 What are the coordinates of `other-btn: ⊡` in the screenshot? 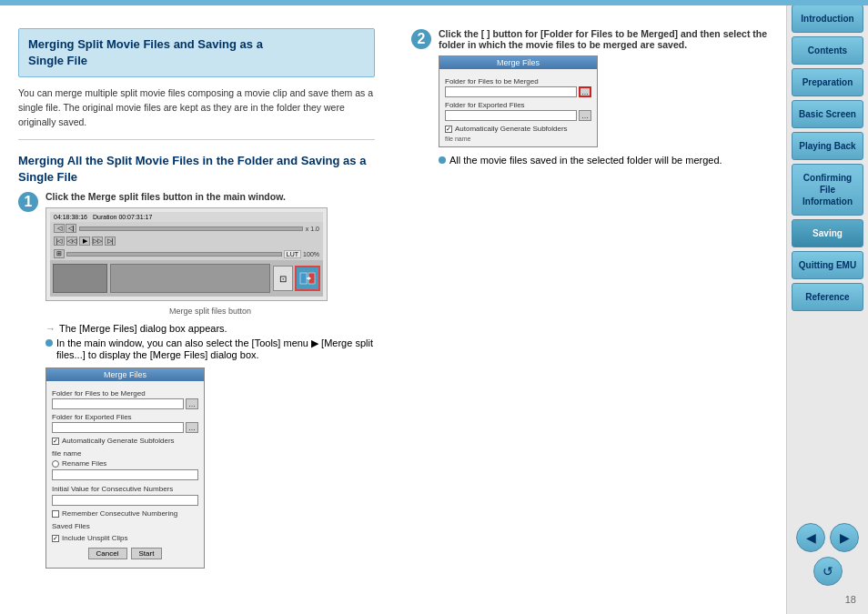 It's located at (283, 278).